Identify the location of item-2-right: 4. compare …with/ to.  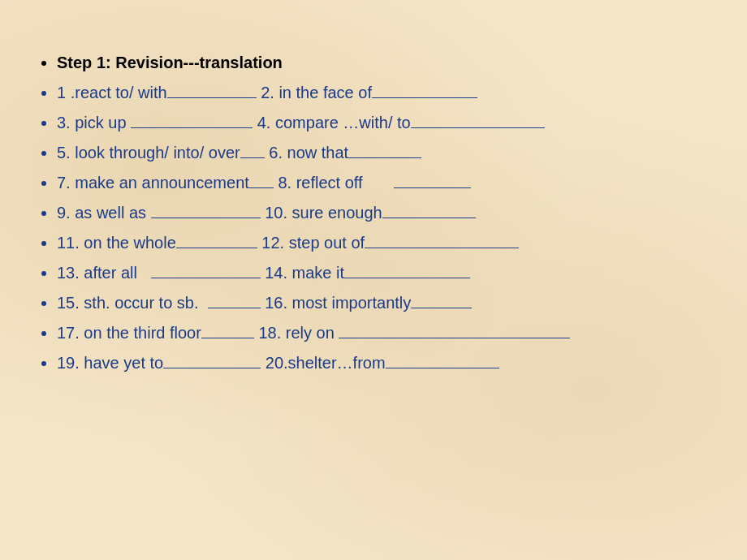
(401, 123).